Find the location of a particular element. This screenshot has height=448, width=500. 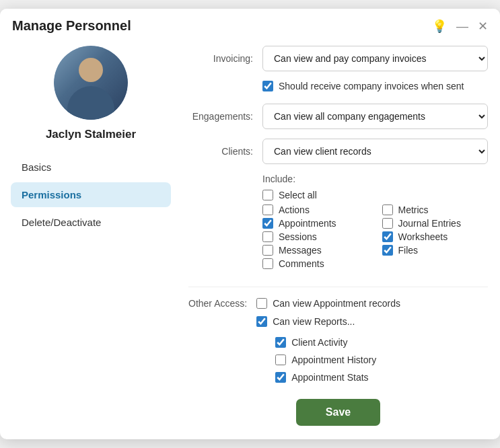

actions-label: Actions is located at coordinates (294, 210).